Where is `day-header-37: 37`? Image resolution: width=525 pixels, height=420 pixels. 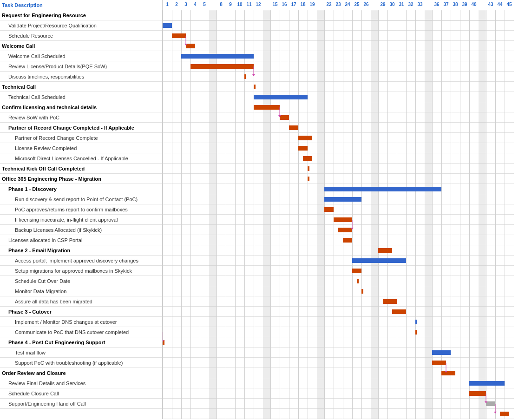 day-header-37: 37 is located at coordinates (446, 5).